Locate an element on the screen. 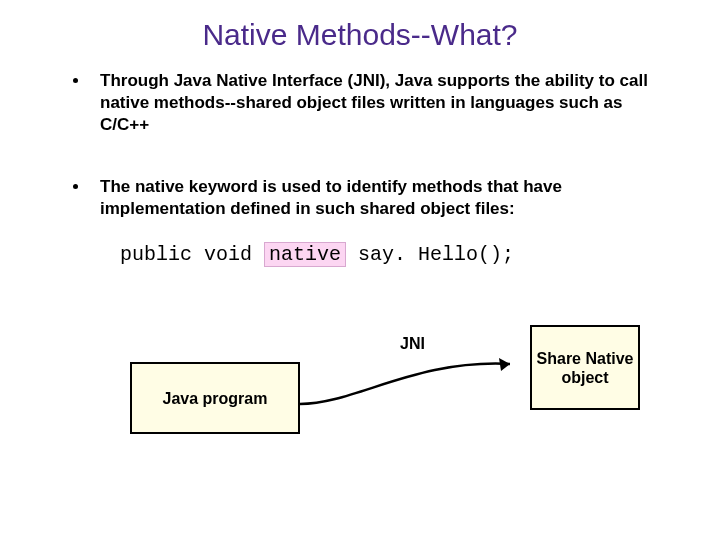  diagram-box-right: Share Native object is located at coordinates (585, 368).